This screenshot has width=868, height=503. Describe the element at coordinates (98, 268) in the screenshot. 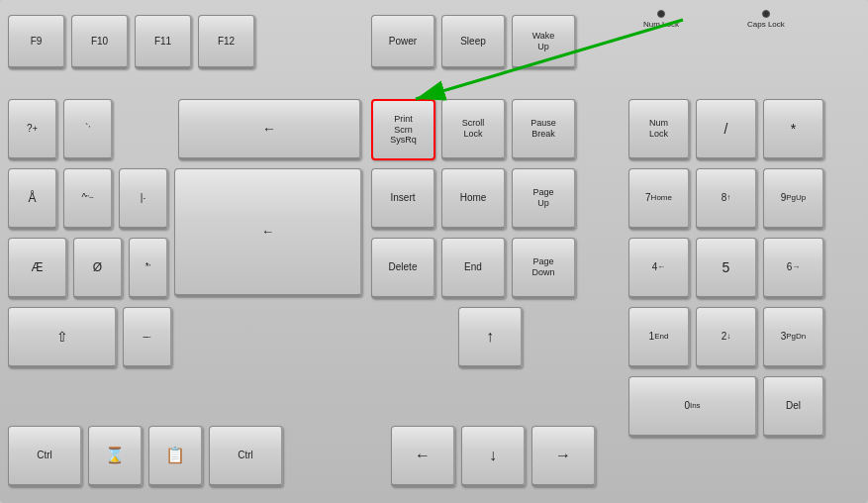

I see `key-o-slash: Ø` at that location.